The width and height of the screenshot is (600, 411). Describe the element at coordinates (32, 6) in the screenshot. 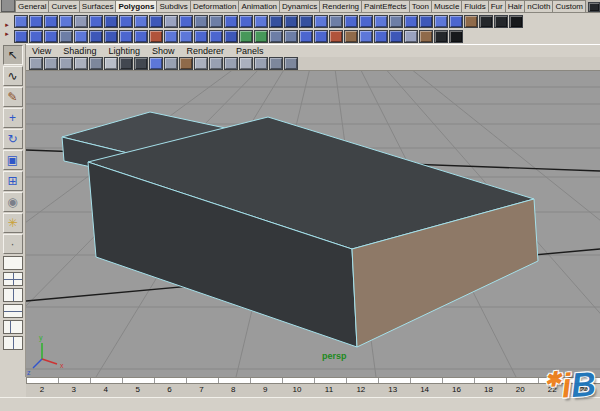

I see `tab-general: General` at that location.